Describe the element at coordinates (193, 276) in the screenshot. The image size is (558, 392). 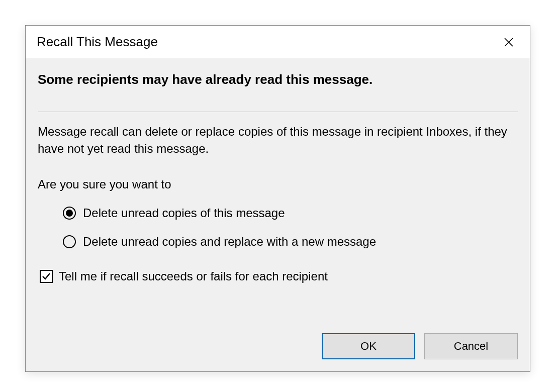
I see `checkbox-label: Tell me if recall succeeds or fails for …` at that location.